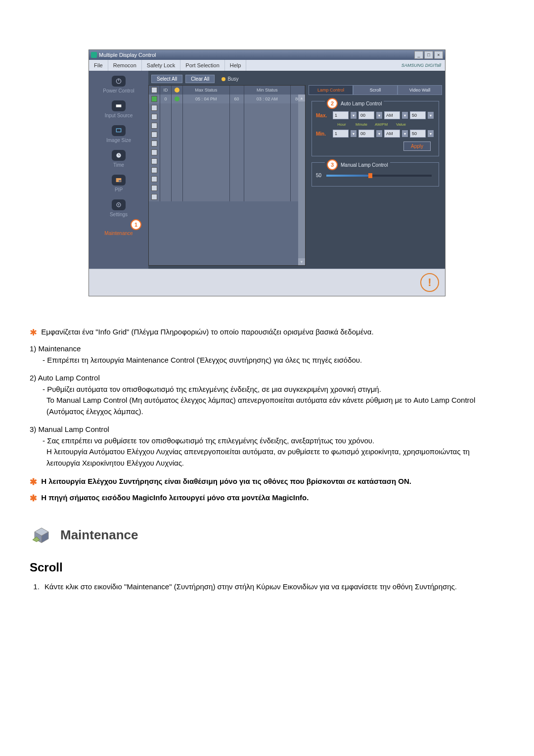 This screenshot has height=756, width=534. Describe the element at coordinates (203, 65) in the screenshot. I see `menu-port-selection: Port Selection` at that location.